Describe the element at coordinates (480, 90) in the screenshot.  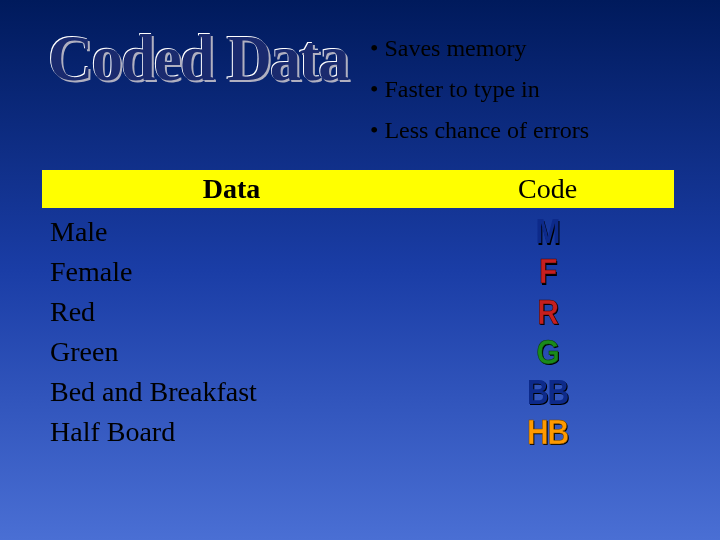
I see `bullet-item: Faster to type in` at that location.